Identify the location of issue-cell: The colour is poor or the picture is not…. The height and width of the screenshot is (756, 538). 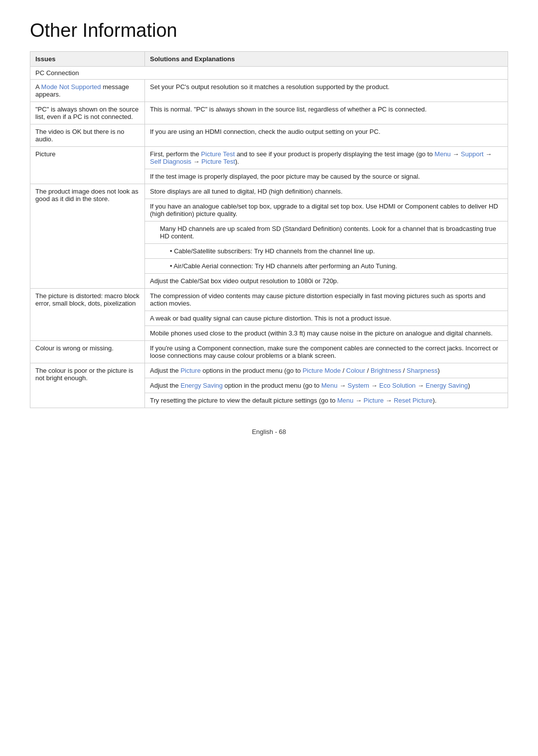
(88, 386).